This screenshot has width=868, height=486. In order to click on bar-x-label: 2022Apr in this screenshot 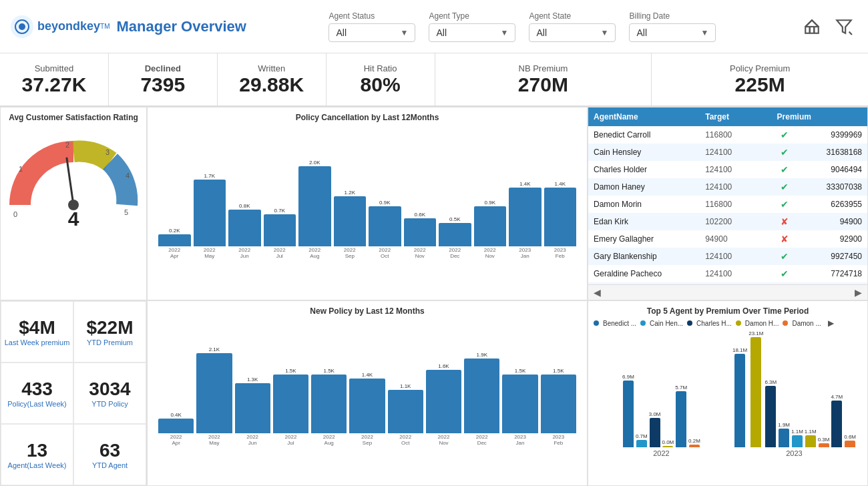, I will do `click(174, 254)`.